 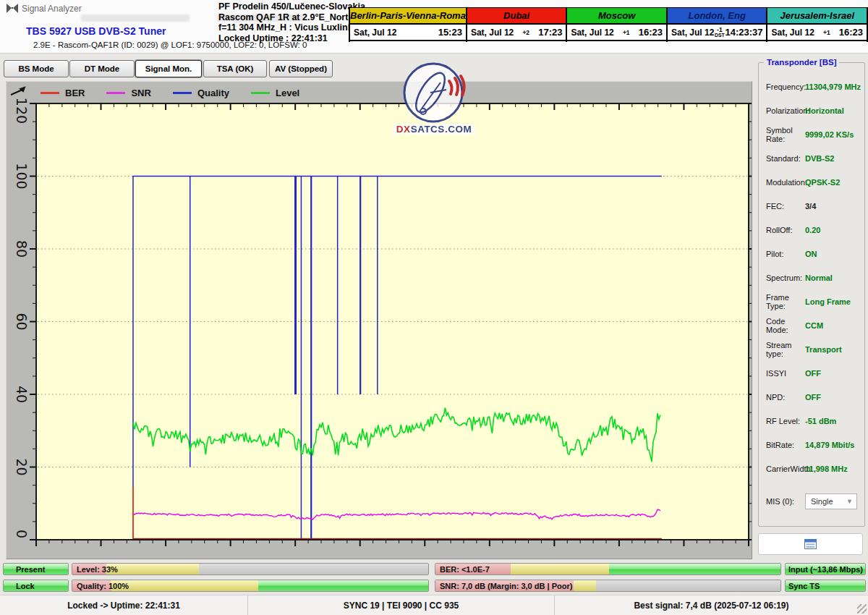 I want to click on resize-grip, so click(x=862, y=609).